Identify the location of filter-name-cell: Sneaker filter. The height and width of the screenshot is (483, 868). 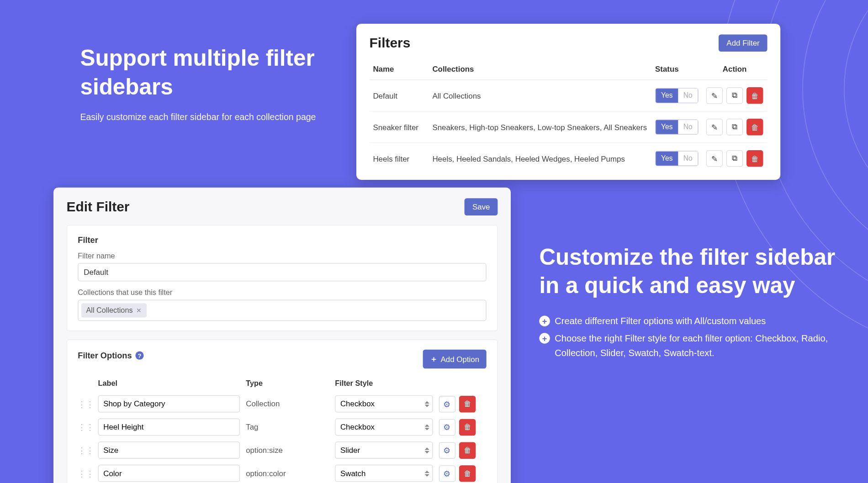
(399, 127).